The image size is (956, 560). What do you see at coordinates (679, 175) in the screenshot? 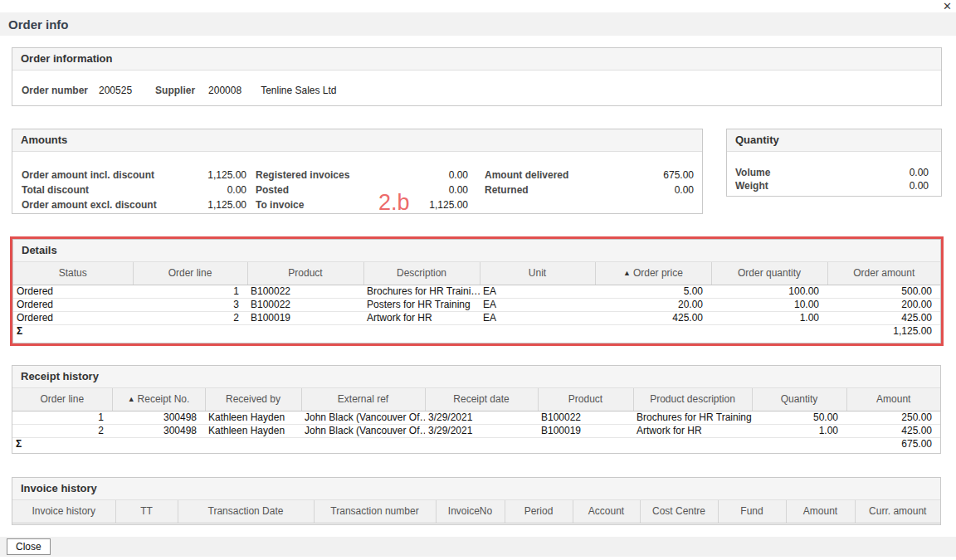
I see `amount-value: 675.00` at bounding box center [679, 175].